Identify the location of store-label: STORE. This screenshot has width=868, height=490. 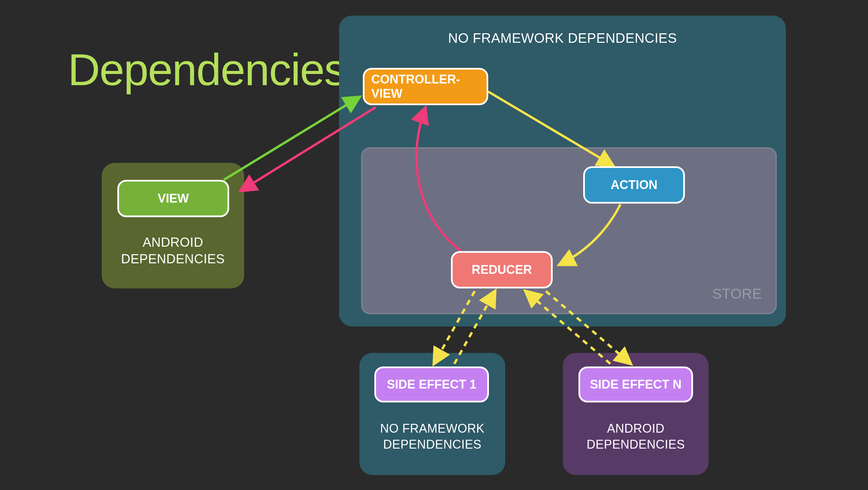
(737, 294).